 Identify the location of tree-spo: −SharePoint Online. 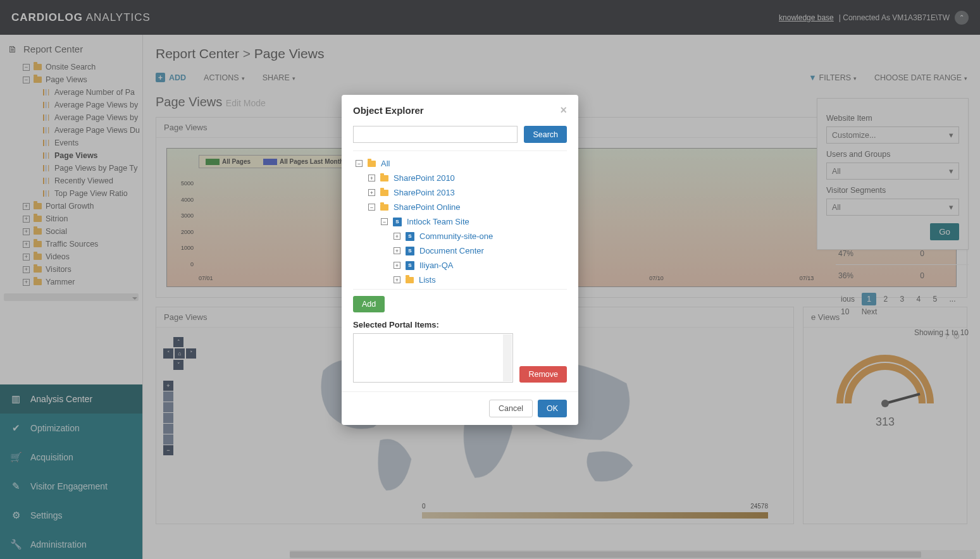
(460, 207).